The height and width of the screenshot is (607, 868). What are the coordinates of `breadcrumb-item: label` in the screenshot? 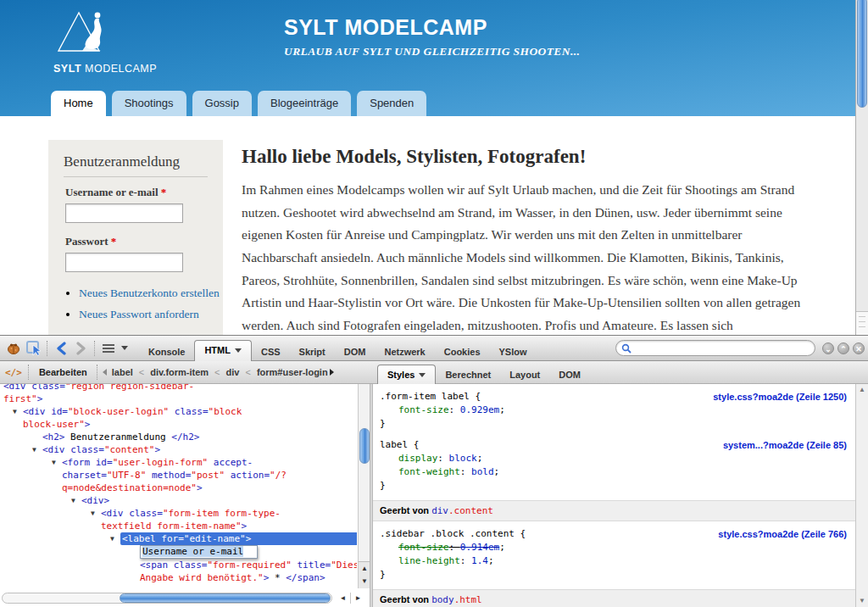 It's located at (122, 372).